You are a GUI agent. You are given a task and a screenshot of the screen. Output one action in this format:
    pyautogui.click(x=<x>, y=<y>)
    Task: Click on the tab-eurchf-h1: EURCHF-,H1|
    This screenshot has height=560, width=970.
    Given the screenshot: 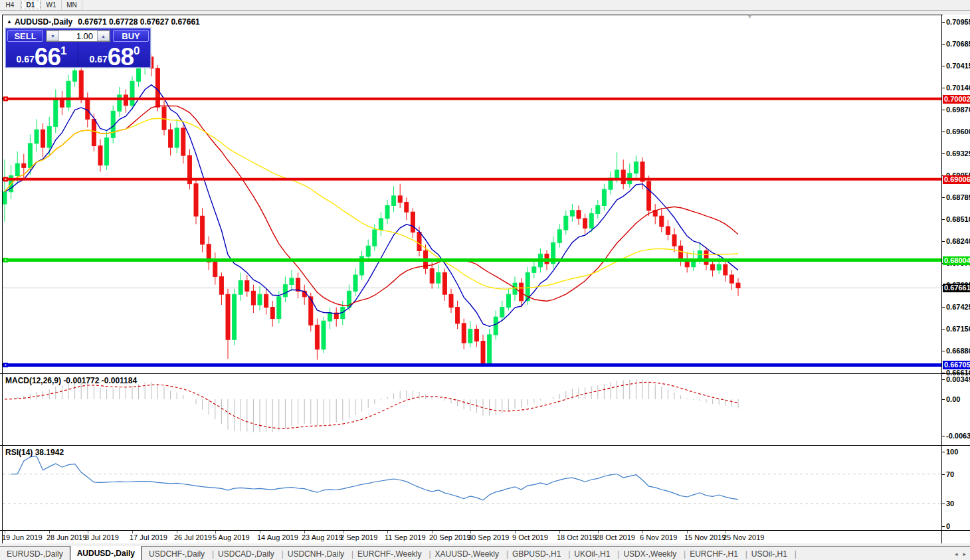 What is the action you would take?
    pyautogui.click(x=714, y=553)
    